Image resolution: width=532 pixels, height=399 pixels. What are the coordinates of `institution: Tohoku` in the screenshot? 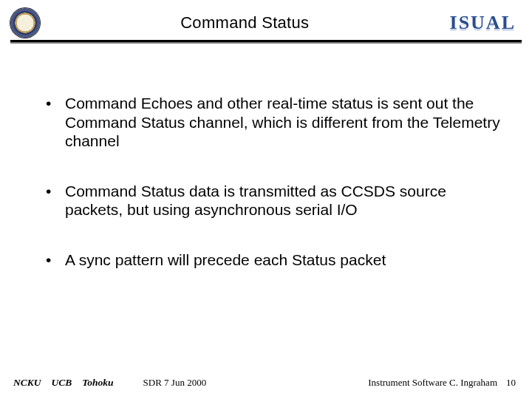 It's located at (98, 383).